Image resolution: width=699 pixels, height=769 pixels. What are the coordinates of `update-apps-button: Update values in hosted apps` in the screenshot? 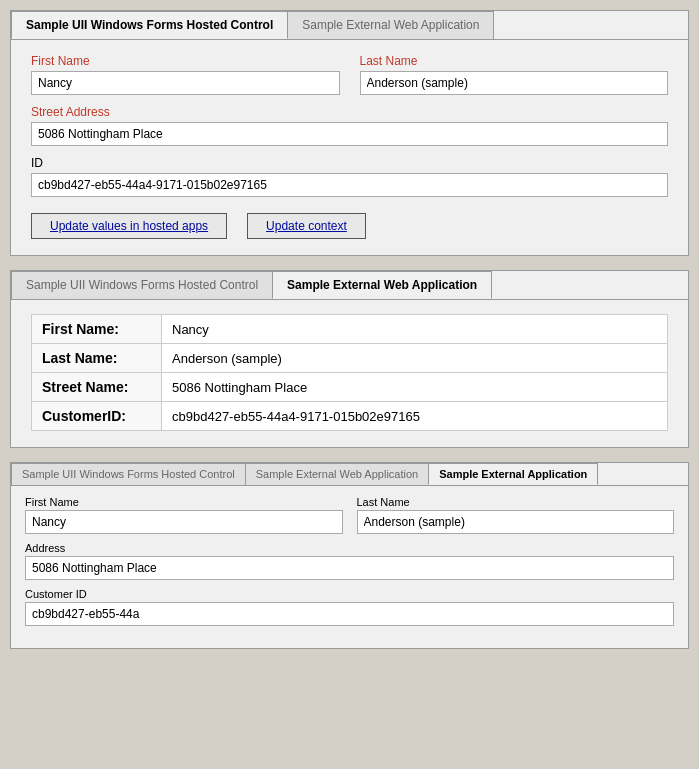 It's located at (129, 226).